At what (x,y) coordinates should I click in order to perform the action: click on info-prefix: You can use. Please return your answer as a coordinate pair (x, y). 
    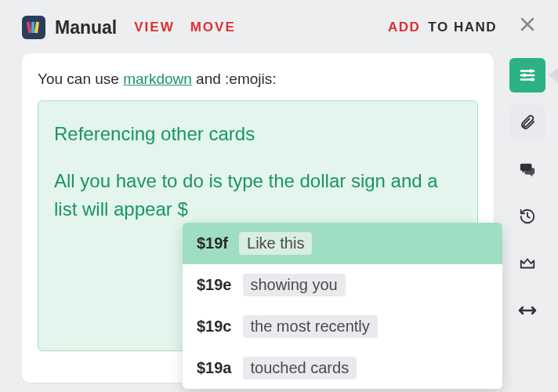
    Looking at the image, I should click on (80, 78).